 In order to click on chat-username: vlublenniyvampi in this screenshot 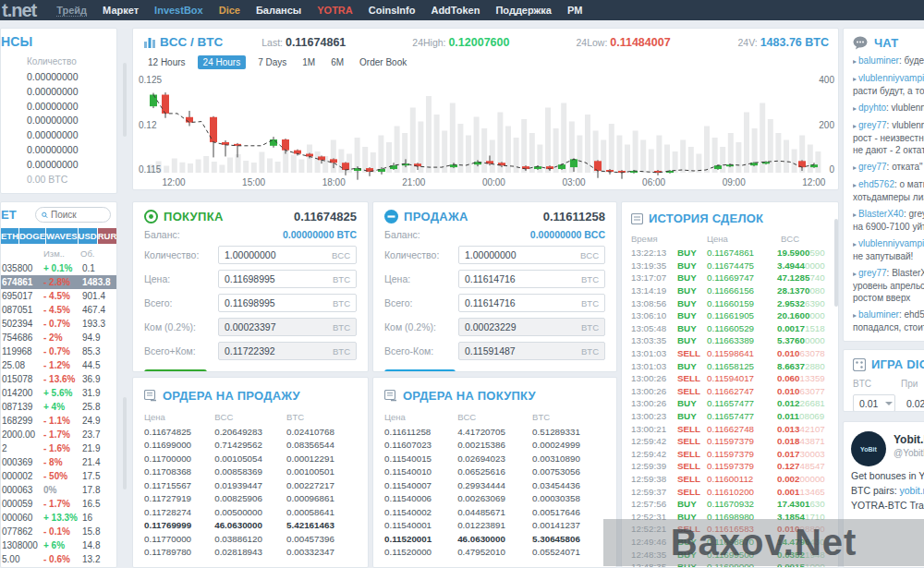, I will do `click(891, 244)`.